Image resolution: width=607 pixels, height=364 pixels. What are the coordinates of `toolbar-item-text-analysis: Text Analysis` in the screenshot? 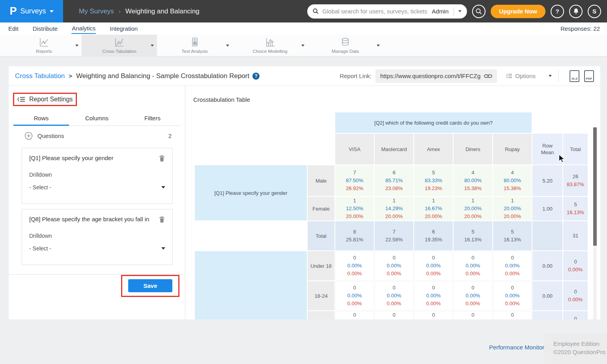 It's located at (195, 45).